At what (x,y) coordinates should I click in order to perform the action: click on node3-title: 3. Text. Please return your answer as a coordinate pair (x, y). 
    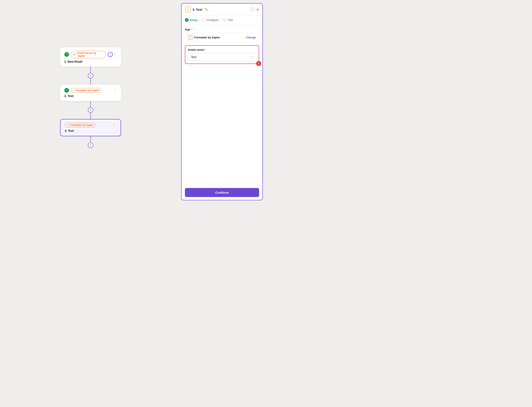
    Looking at the image, I should click on (91, 131).